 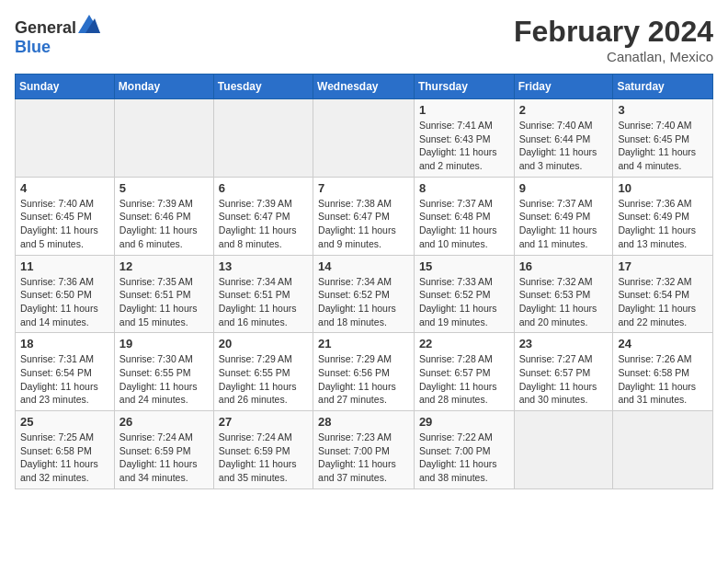 I want to click on col-header-sunday: Sunday, so click(x=65, y=86).